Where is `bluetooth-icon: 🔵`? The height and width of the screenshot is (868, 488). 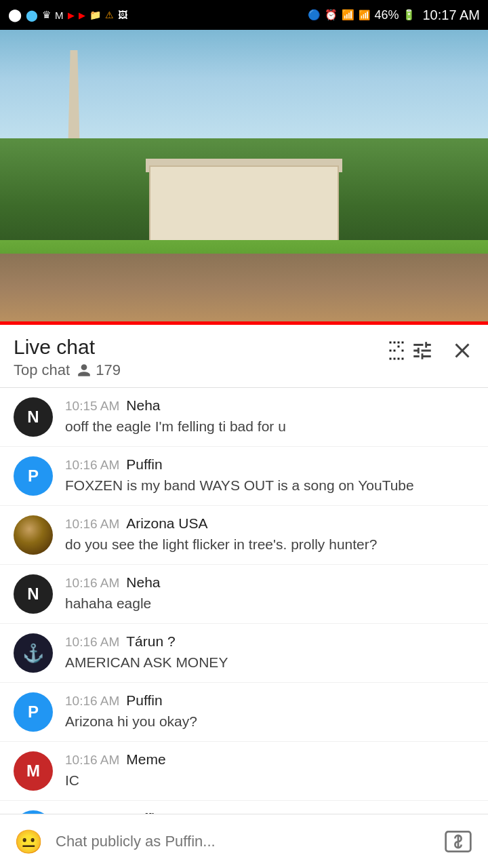
bluetooth-icon: 🔵 is located at coordinates (314, 15).